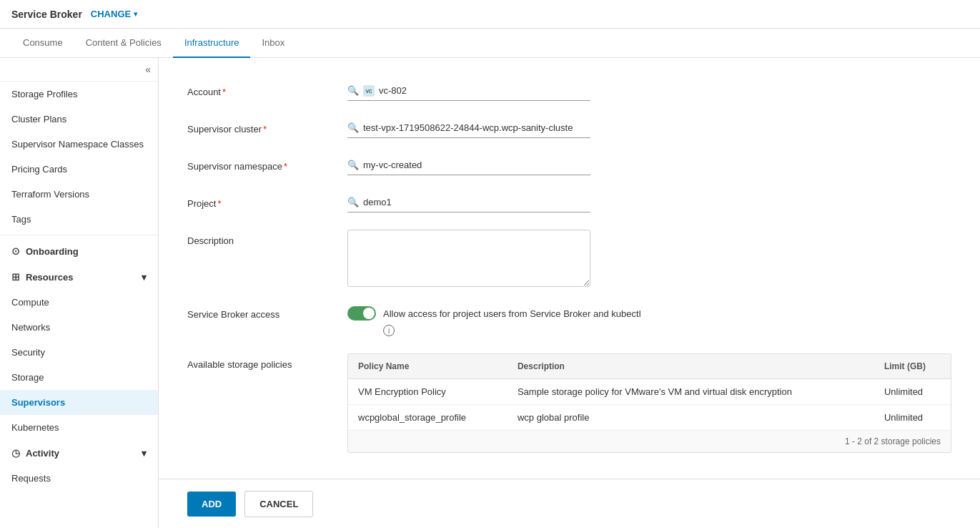 The image size is (980, 528). I want to click on supervisor-namespace-label: Supervisor namespace*, so click(259, 163).